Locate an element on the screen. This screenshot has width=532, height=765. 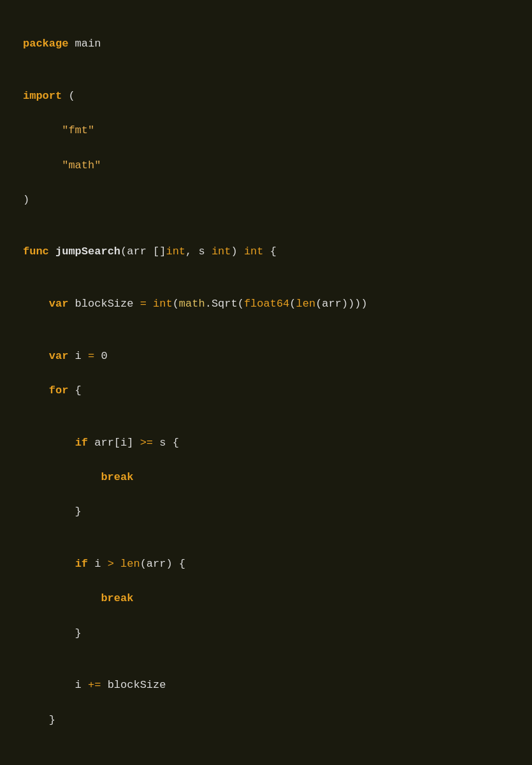
keyword-break-1: break is located at coordinates (117, 477).